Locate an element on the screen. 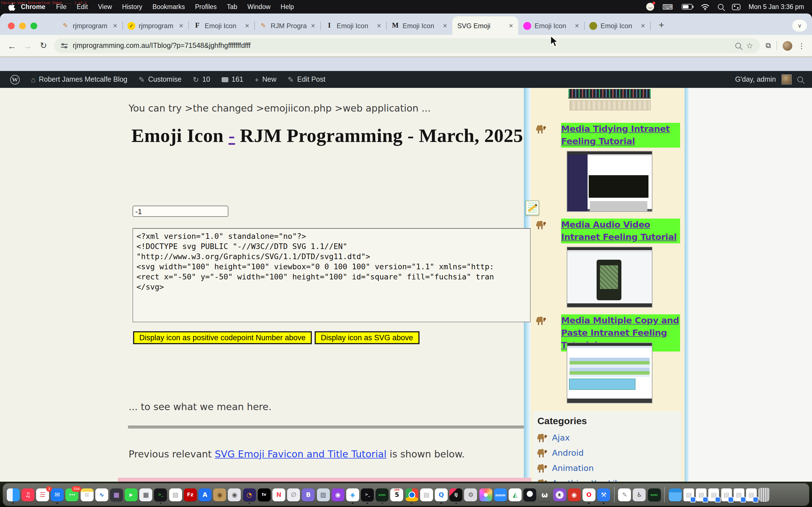 This screenshot has width=812, height=507. display-codepoint-button: Display icon as positive codepoint Numbe… is located at coordinates (222, 338).